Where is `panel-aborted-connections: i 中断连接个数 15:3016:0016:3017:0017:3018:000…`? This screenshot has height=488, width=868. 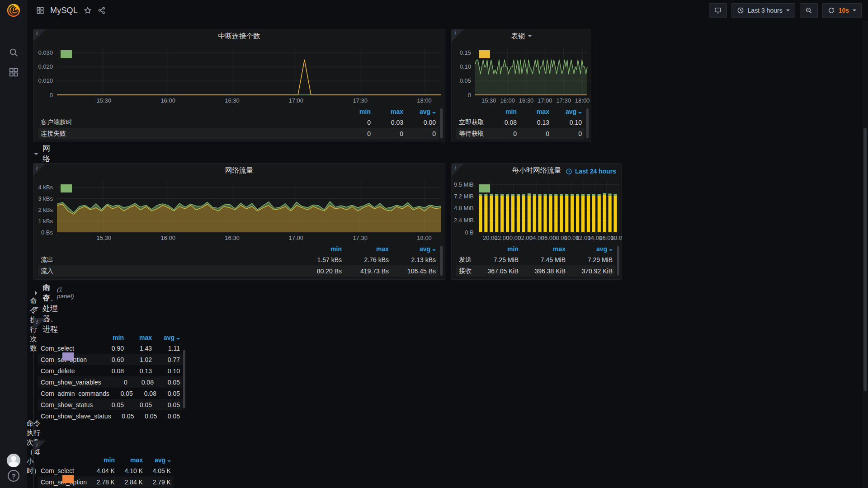
panel-aborted-connections: i 中断连接个数 15:3016:0016:3017:0017:3018:000… is located at coordinates (239, 86).